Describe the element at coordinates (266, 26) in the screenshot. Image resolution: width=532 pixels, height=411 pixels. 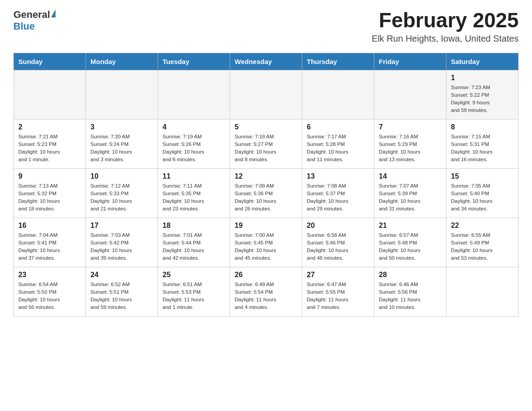
I see `page-header: General Blue February 2025 Elk Run Heigh…` at that location.